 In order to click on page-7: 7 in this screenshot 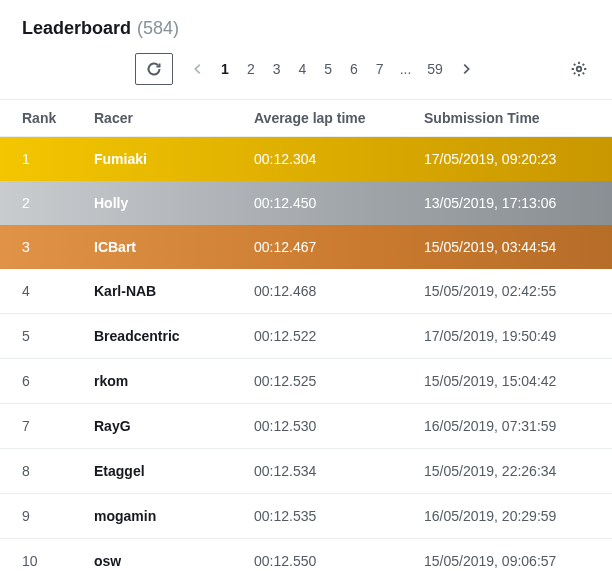, I will do `click(380, 69)`.